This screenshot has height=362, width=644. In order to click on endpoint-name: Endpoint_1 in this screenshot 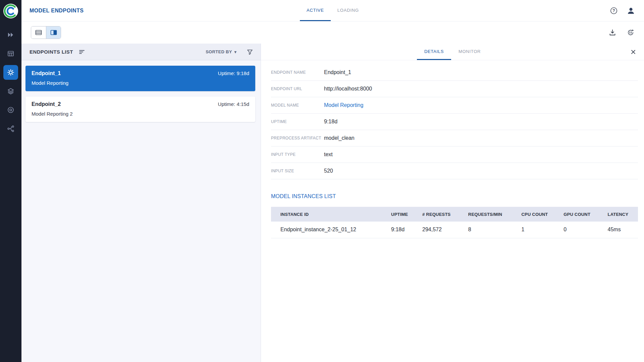, I will do `click(46, 73)`.